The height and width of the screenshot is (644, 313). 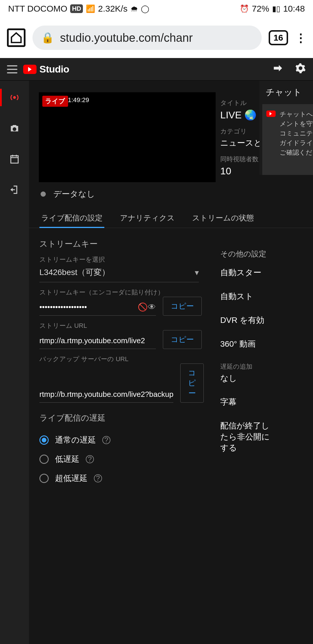 I want to click on stream-key-select: L3426best（可変） ▾, so click(x=119, y=273).